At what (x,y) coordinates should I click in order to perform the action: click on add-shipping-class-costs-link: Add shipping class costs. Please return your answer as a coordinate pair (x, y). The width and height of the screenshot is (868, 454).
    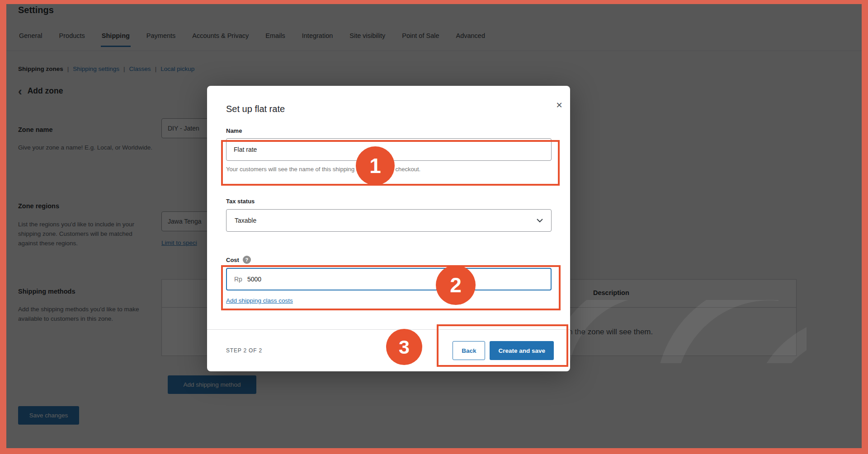
    Looking at the image, I should click on (259, 301).